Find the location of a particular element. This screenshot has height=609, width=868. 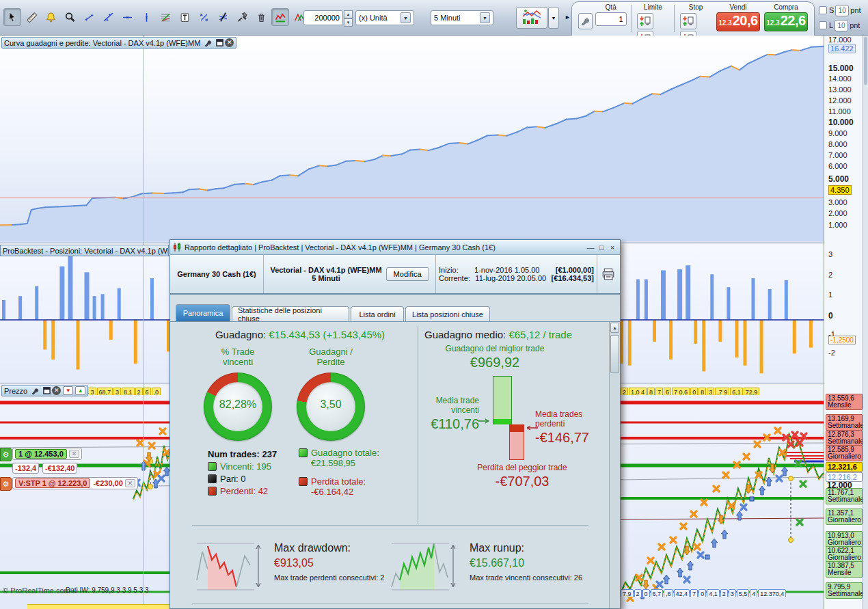

axis-label: 4.350 is located at coordinates (840, 190).